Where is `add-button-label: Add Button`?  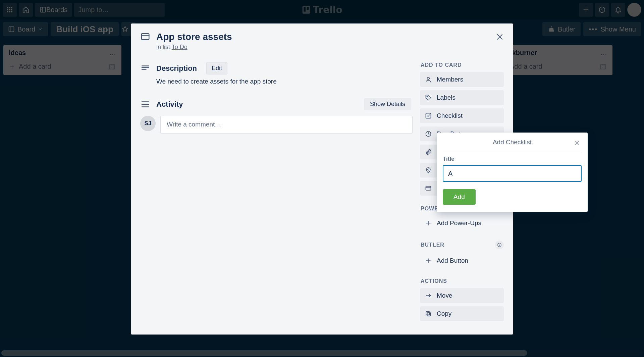 add-button-label: Add Button is located at coordinates (452, 261).